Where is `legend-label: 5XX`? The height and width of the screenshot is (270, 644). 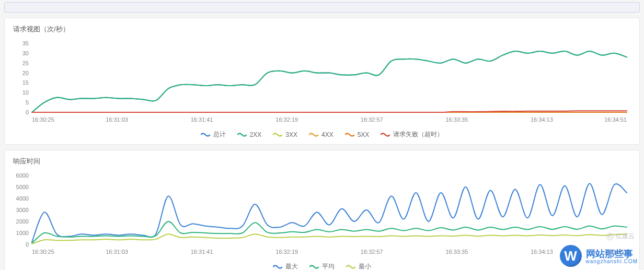
legend-label: 5XX is located at coordinates (364, 135).